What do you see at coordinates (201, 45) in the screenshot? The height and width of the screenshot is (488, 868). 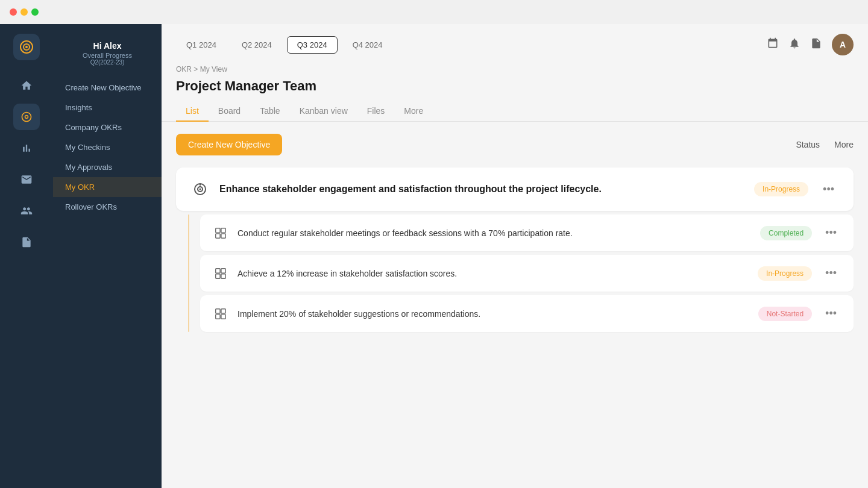 I see `quarter-tab-q1: Q1 2024` at bounding box center [201, 45].